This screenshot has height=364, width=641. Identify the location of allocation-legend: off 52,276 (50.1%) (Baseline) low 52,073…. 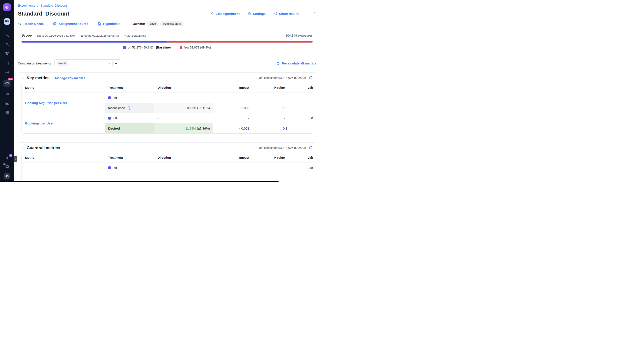
(167, 48).